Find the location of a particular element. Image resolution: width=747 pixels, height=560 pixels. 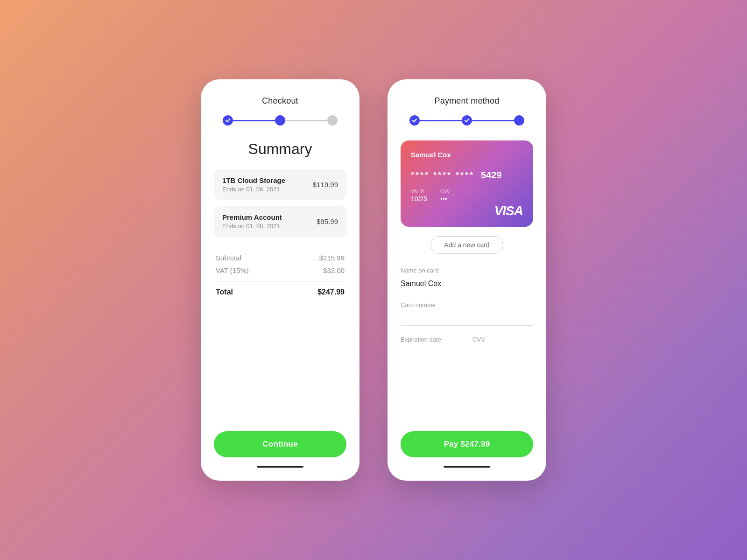

pay-step2-line is located at coordinates (493, 120).